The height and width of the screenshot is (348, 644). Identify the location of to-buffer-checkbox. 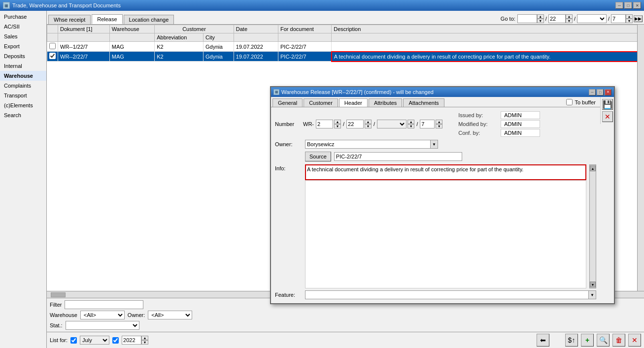
(570, 102).